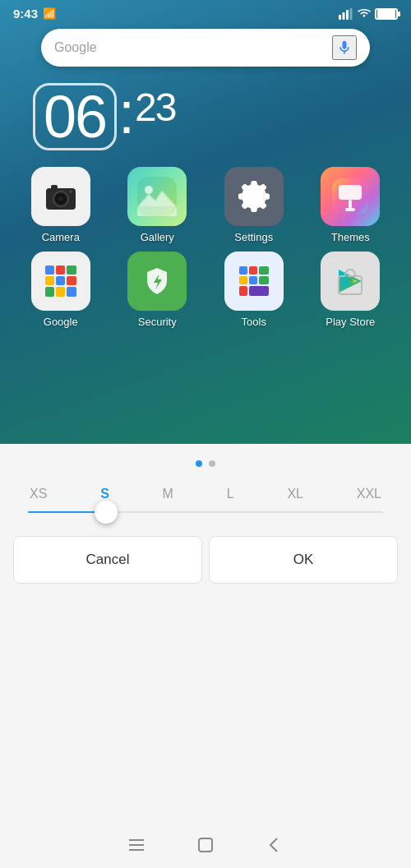 This screenshot has width=411, height=868. What do you see at coordinates (350, 196) in the screenshot?
I see `themes-svg` at bounding box center [350, 196].